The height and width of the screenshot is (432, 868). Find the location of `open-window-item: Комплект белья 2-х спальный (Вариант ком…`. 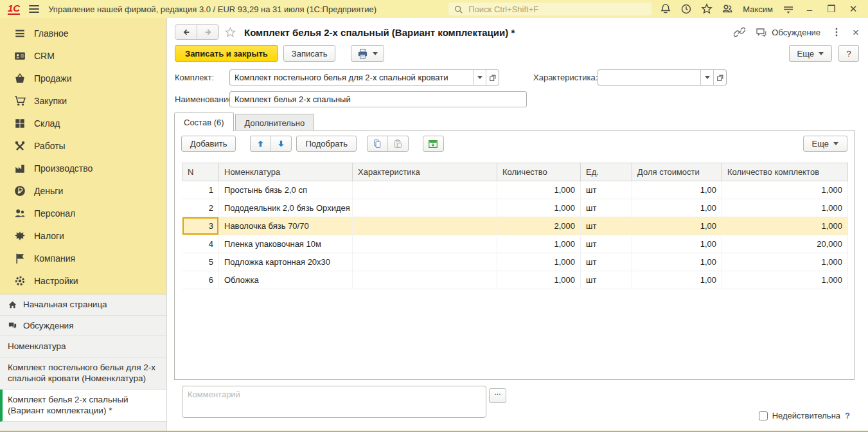

open-window-item: Комплект белья 2-х спальный (Вариант ком… is located at coordinates (84, 406).